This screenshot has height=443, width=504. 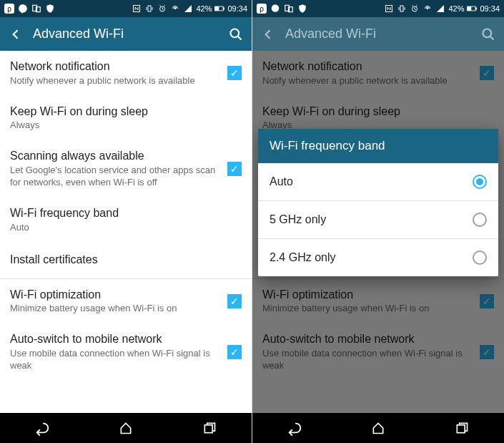 What do you see at coordinates (378, 182) in the screenshot?
I see `dialog-option-auto: Auto` at bounding box center [378, 182].